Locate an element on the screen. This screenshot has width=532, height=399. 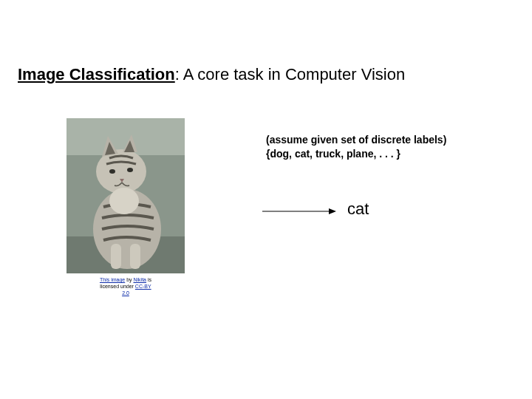
arrow-icon is located at coordinates (299, 211).